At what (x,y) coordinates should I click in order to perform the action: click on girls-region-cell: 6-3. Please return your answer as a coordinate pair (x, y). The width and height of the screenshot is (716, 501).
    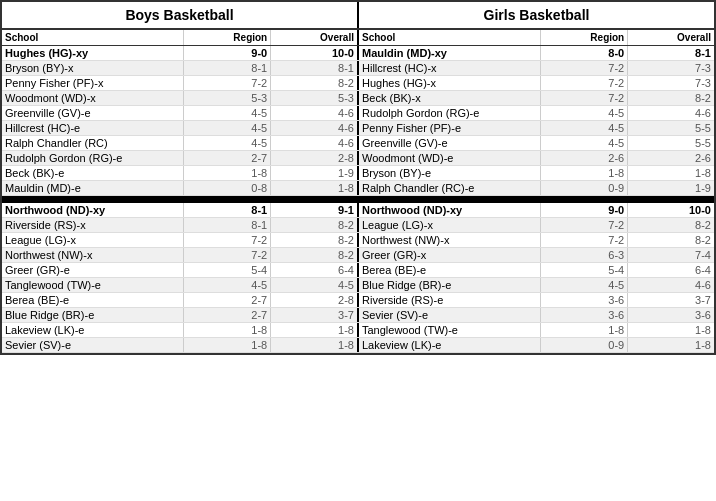
    Looking at the image, I should click on (584, 255).